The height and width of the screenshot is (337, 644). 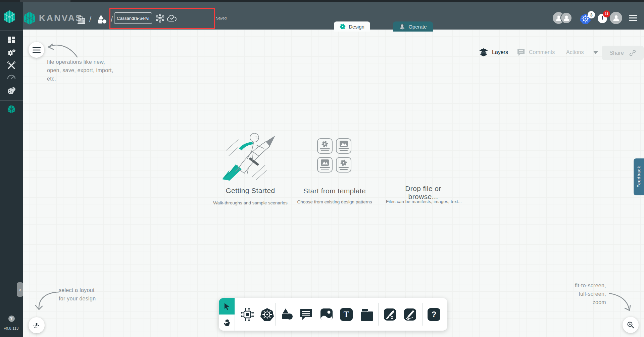 I want to click on template-card-image, so click(x=325, y=165).